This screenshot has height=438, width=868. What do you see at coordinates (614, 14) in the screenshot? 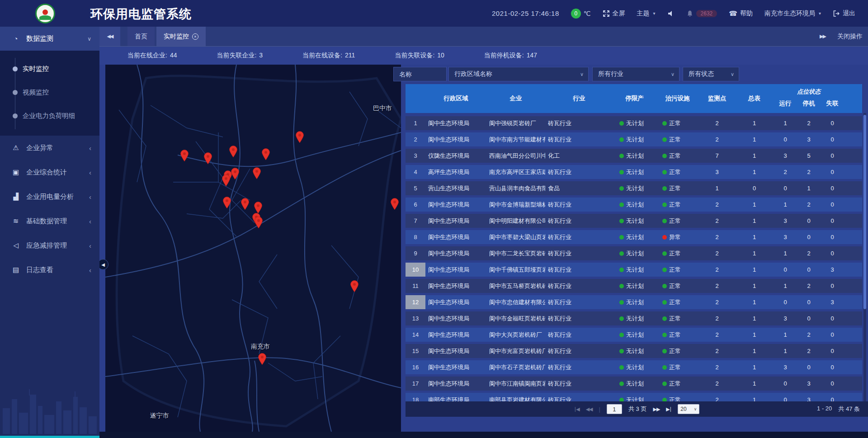
I see `fullscreen-button: 全屏` at bounding box center [614, 14].